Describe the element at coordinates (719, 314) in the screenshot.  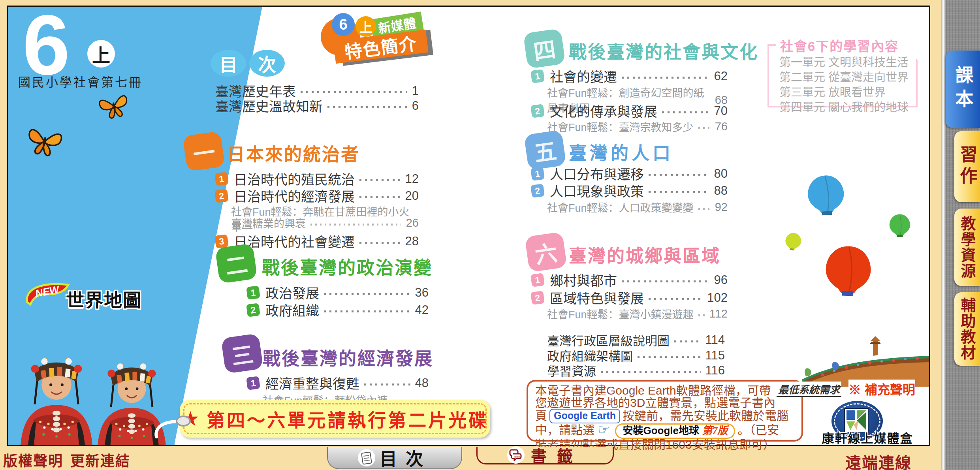
I see `page-number: 112` at that location.